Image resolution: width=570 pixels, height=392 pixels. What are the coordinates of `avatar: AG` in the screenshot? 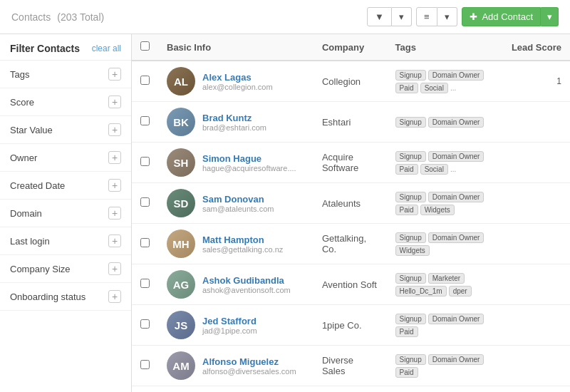 It's located at (181, 284).